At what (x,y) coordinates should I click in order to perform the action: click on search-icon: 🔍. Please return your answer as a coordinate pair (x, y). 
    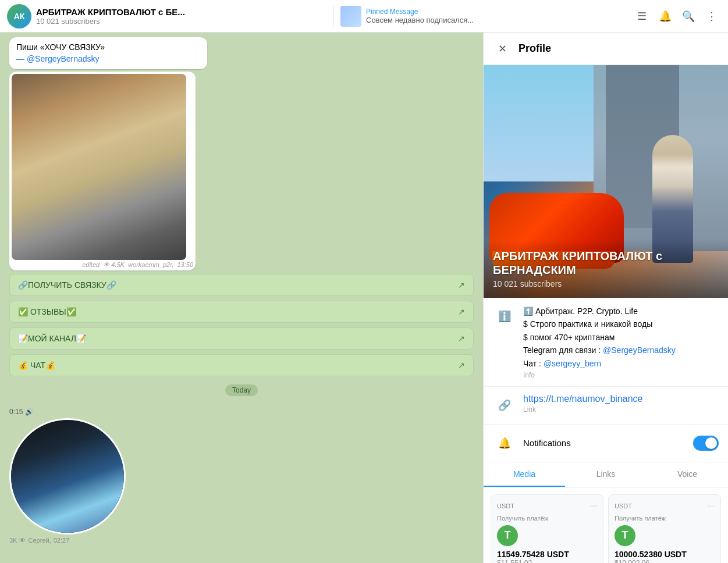
    Looking at the image, I should click on (688, 16).